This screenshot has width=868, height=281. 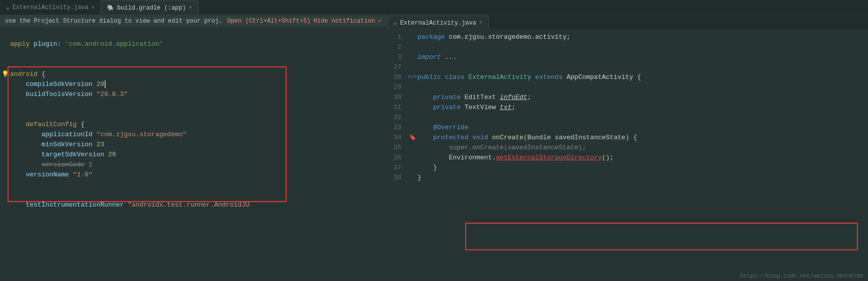 I want to click on line-body: defaultConfig {, so click(x=196, y=125).